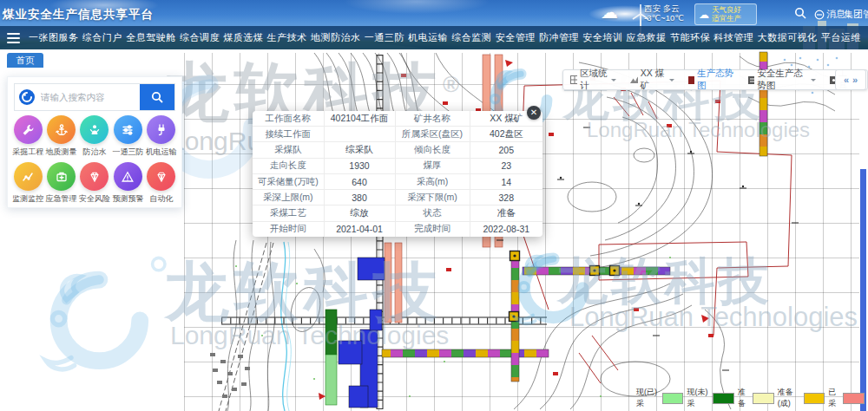  Describe the element at coordinates (790, 398) in the screenshot. I see `legend-label: 准备(成)` at that location.